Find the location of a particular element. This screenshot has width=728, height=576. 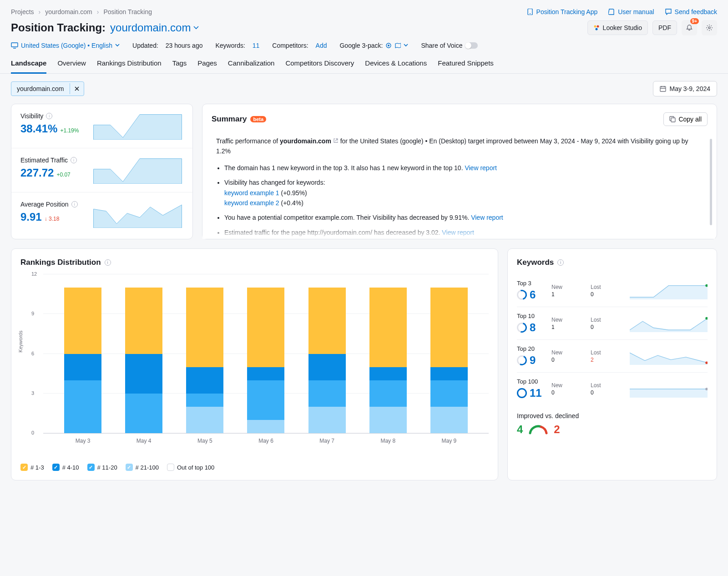

tab-cannibalization: Cannibalization is located at coordinates (251, 66).